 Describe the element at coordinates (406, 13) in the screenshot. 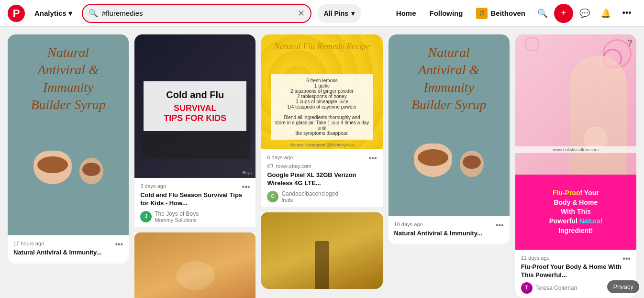

I see `nav-home: Home` at that location.